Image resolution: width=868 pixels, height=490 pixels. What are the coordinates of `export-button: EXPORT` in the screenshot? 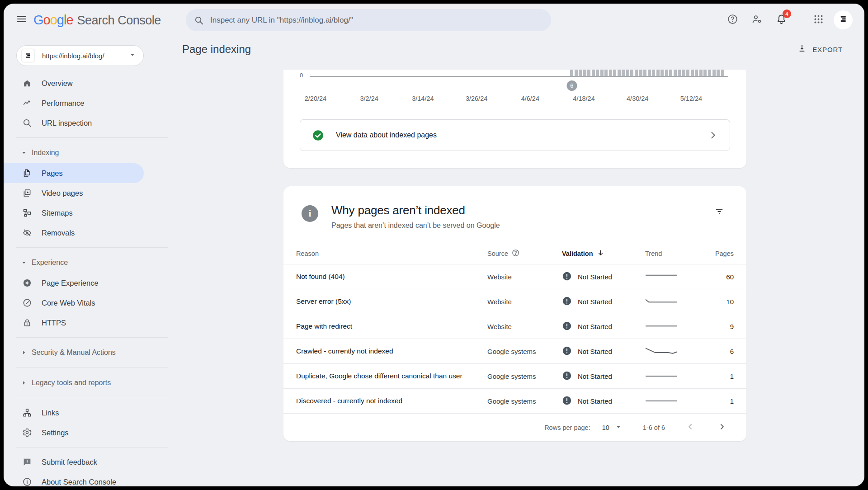 It's located at (820, 49).